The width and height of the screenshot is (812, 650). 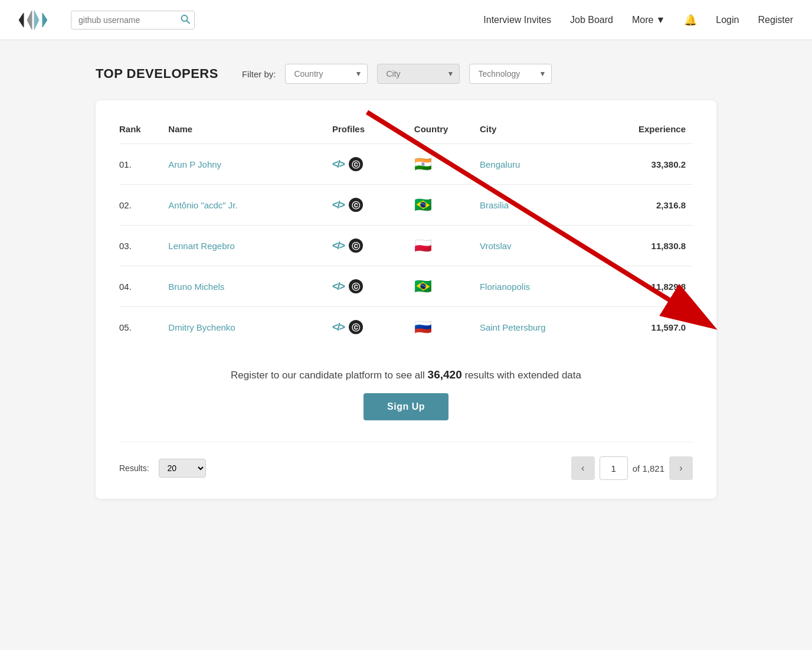 I want to click on col-experience: Experience, so click(x=651, y=132).